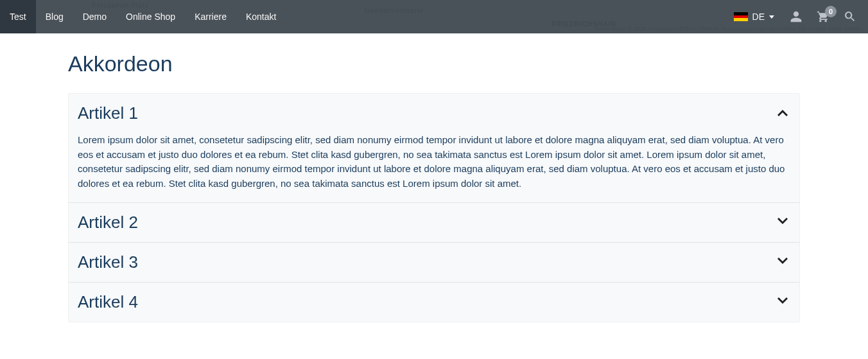  I want to click on flag-de-icon, so click(741, 17).